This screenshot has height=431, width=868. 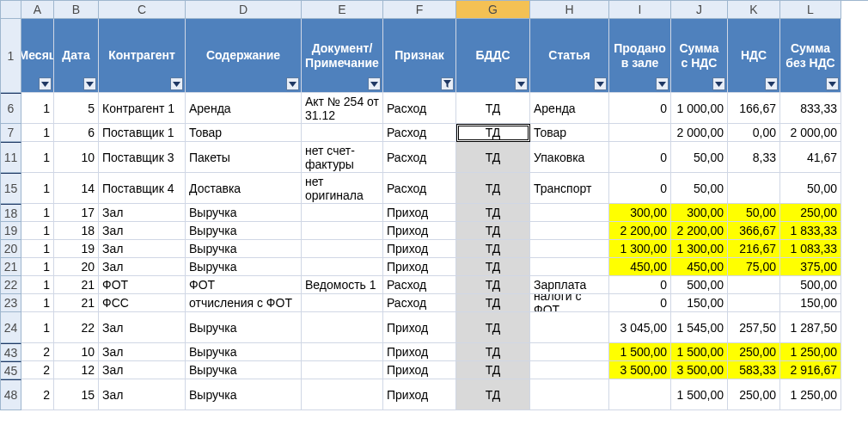 What do you see at coordinates (811, 303) in the screenshot?
I see `cell-L23: 150,00` at bounding box center [811, 303].